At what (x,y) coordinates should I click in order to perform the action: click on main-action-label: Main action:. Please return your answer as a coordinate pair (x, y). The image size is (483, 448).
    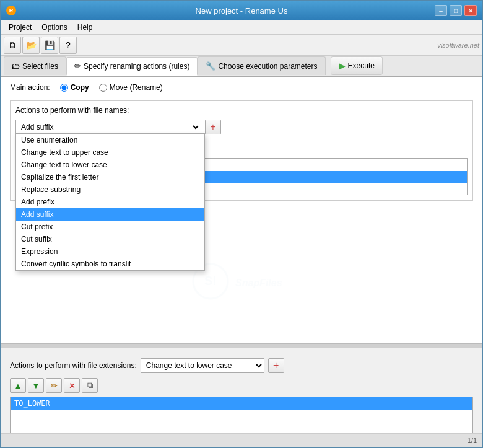
    Looking at the image, I should click on (30, 87).